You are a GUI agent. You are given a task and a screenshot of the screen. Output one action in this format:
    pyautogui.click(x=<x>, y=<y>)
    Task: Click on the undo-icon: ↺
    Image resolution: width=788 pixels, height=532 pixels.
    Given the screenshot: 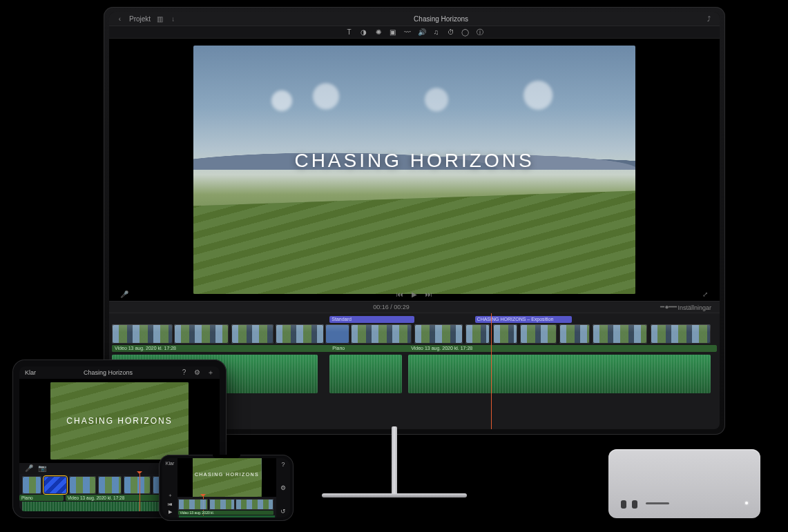 What is the action you would take?
    pyautogui.click(x=283, y=511)
    